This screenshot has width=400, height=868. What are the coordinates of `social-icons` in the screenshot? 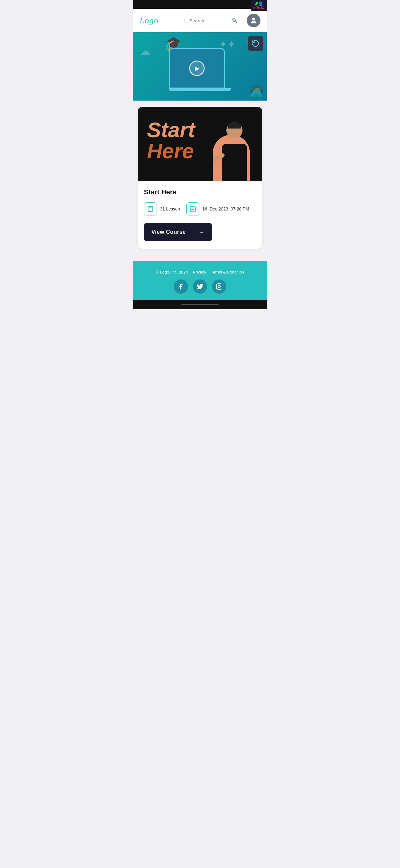 It's located at (200, 286).